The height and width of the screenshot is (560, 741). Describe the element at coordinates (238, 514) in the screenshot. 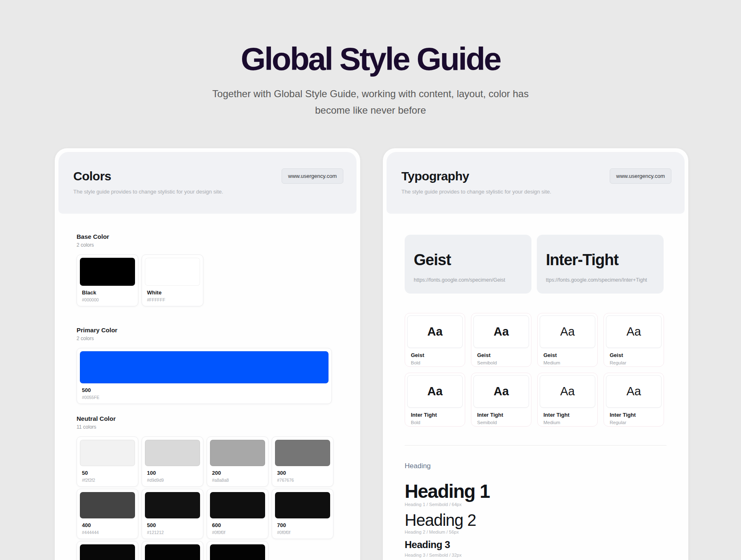

I see `swatch-card: 600 #0f0f0f` at that location.